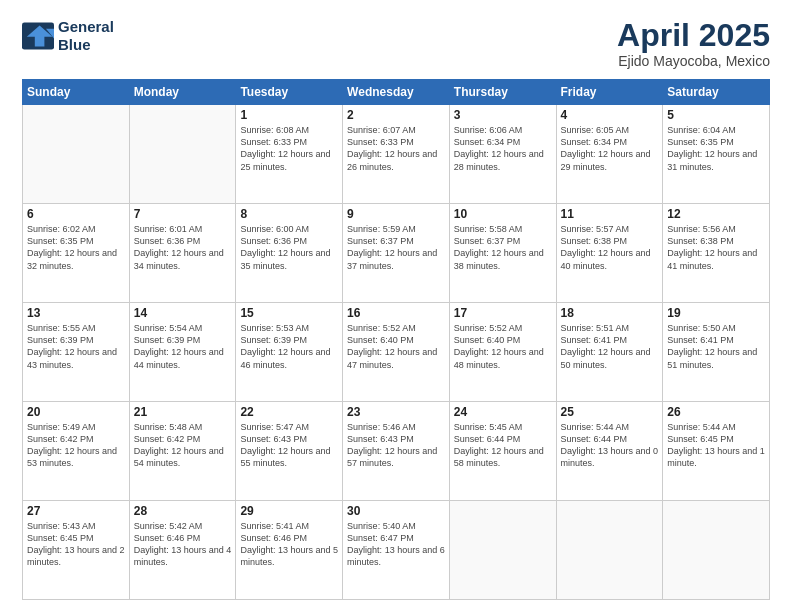 The image size is (792, 612). Describe the element at coordinates (694, 36) in the screenshot. I see `main-title: April 2025` at that location.